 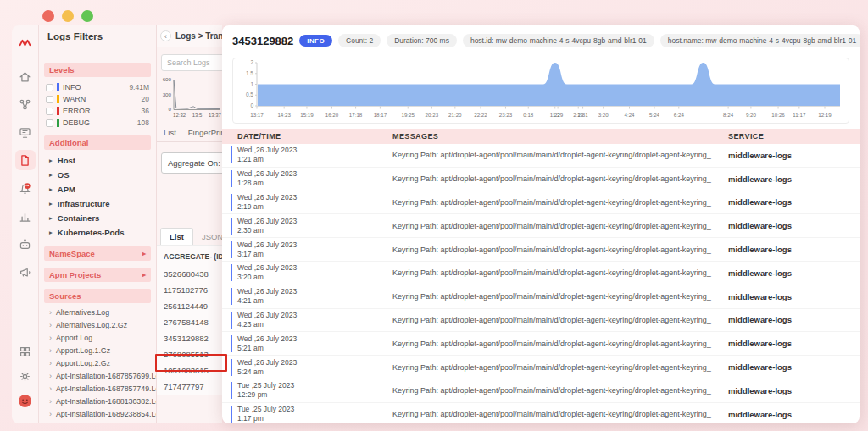 I want to click on log-message: Keyring Path: apt/droplet-agent/pool/mai…, so click(x=558, y=344).